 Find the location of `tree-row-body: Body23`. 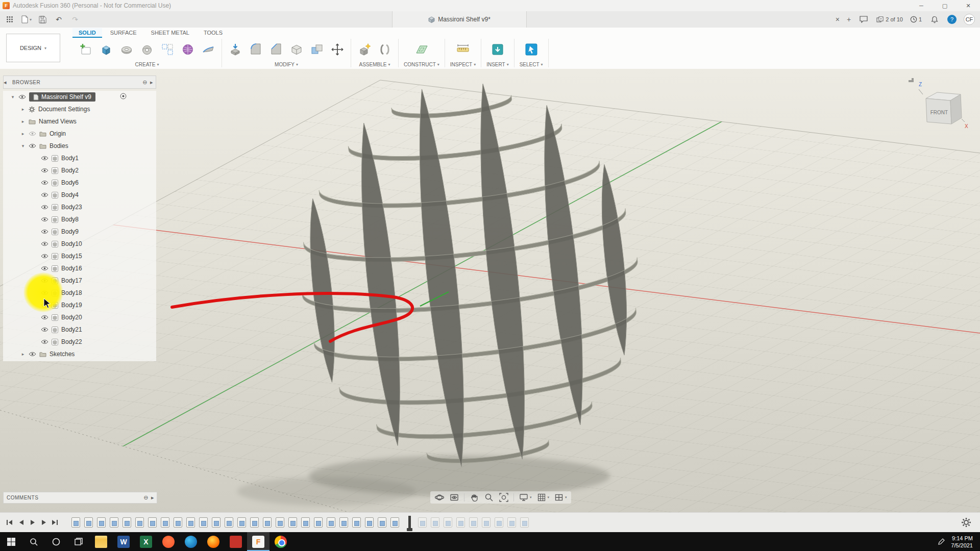

tree-row-body: Body23 is located at coordinates (80, 207).